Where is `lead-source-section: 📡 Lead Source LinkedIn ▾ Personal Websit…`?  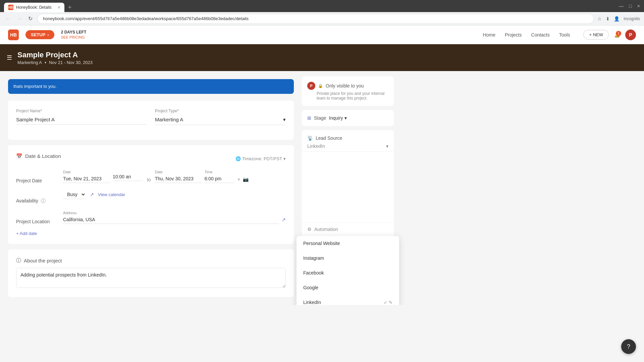
lead-source-section: 📡 Lead Source LinkedIn ▾ Personal Websit… is located at coordinates (348, 183).